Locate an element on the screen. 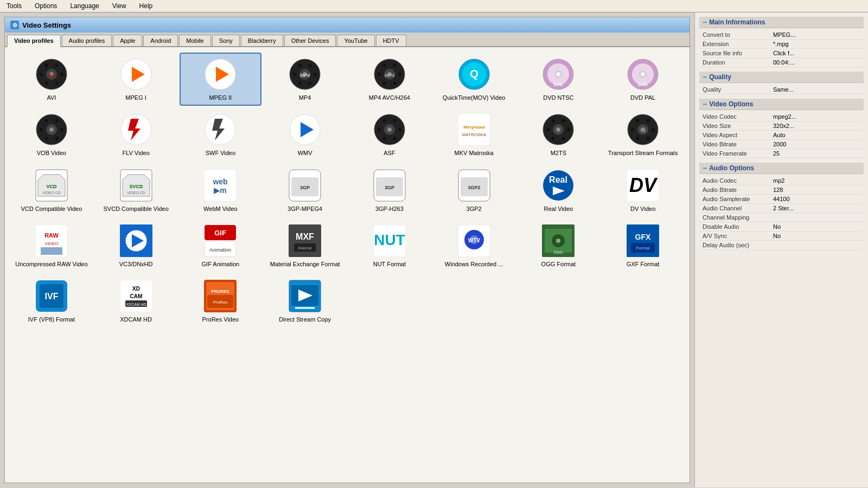 Image resolution: width=868 pixels, height=488 pixels. format-icon-dvdntsc: DVD is located at coordinates (558, 74).